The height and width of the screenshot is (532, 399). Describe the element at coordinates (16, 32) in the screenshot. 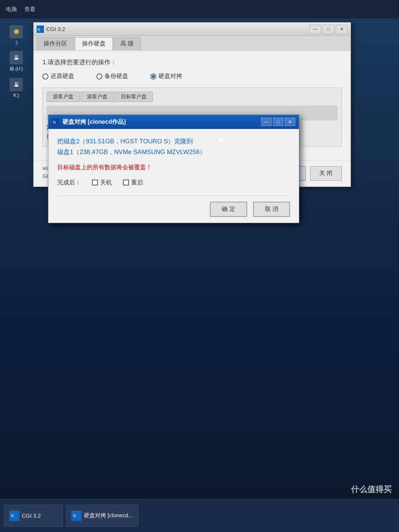

I see `smiley-icon: 😊` at that location.